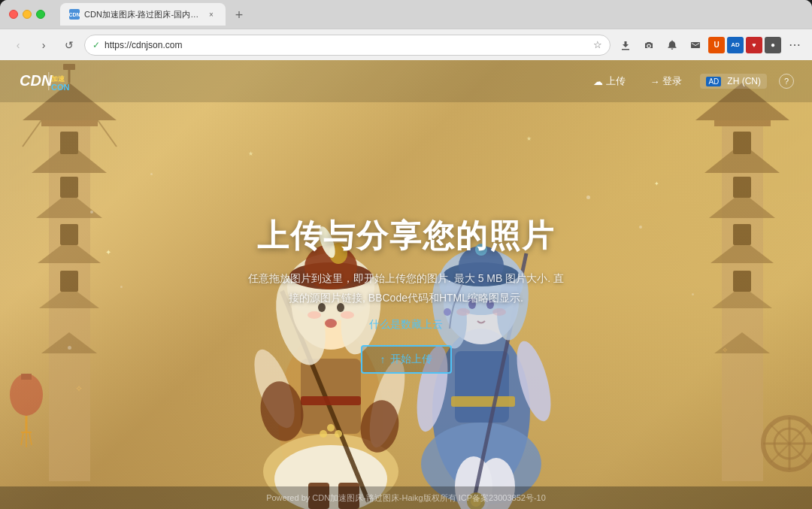 This screenshot has height=509, width=812. Describe the element at coordinates (18, 45) in the screenshot. I see `back-button: ‹` at that location.